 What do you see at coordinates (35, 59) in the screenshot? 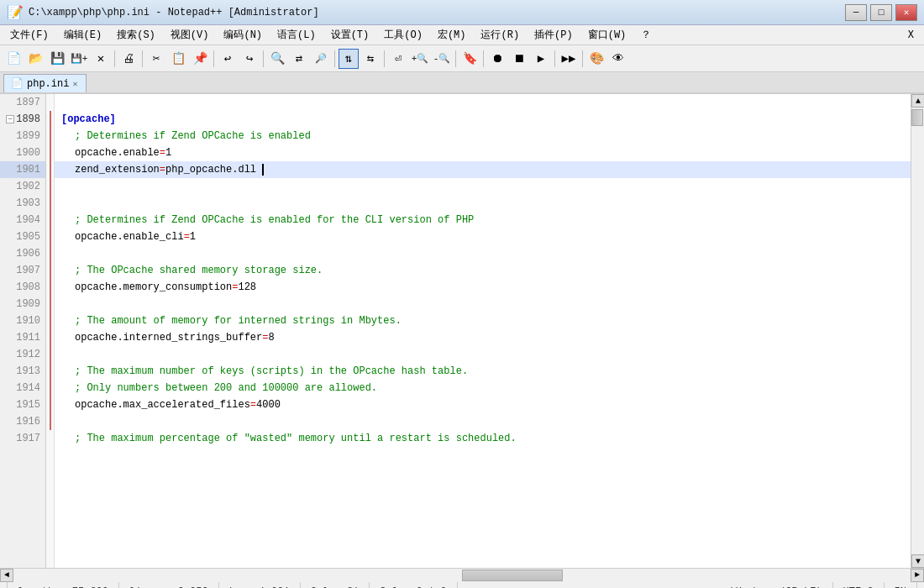
I see `open-button: 📂` at bounding box center [35, 59].